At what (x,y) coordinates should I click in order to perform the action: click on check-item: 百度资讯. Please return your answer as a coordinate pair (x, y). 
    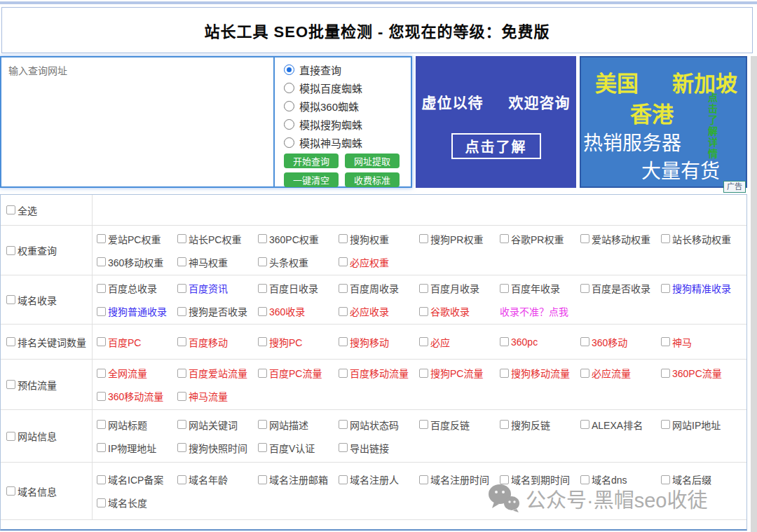
    Looking at the image, I should click on (217, 288).